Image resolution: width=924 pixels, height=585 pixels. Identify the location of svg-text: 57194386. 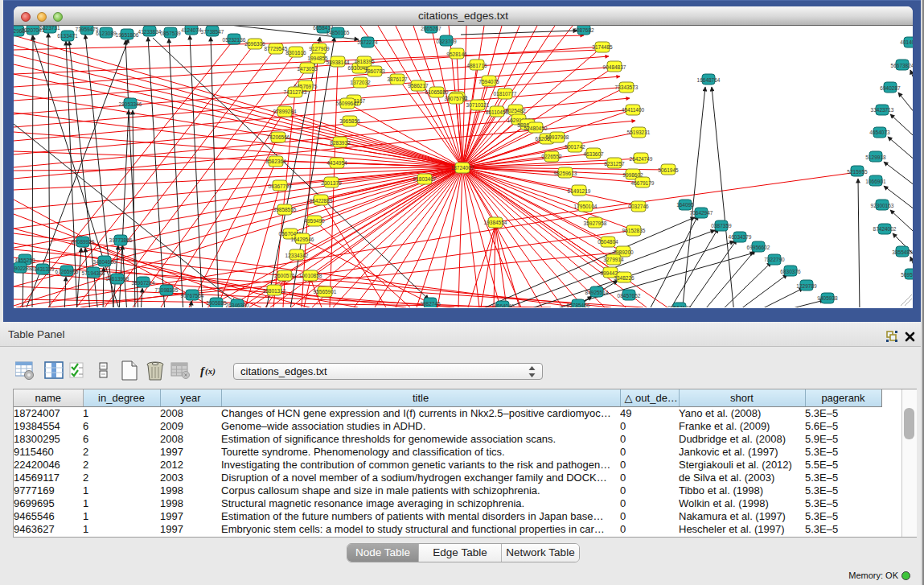
(93, 274).